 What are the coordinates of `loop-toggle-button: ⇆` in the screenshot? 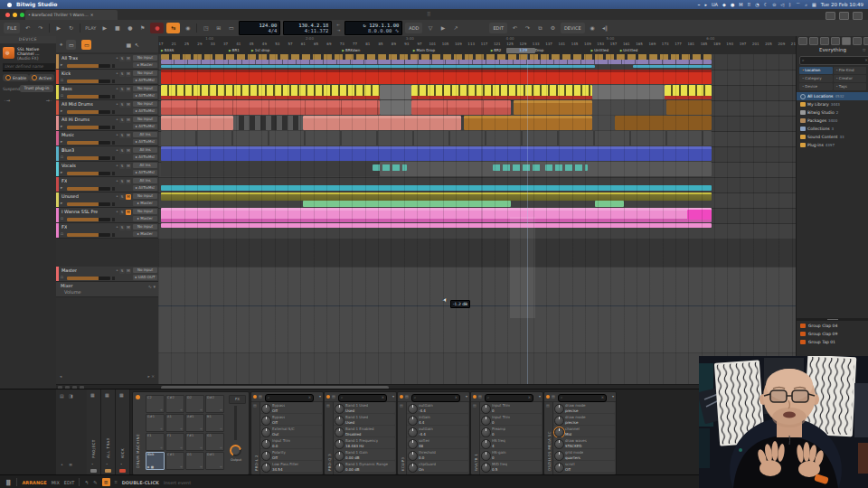 It's located at (174, 28).